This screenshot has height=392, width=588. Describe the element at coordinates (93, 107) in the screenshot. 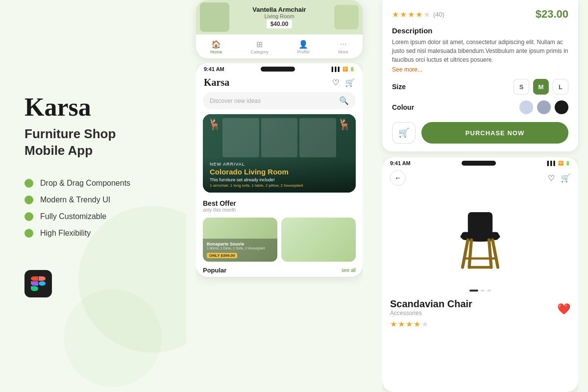

I see `brand-name: Karsa` at that location.